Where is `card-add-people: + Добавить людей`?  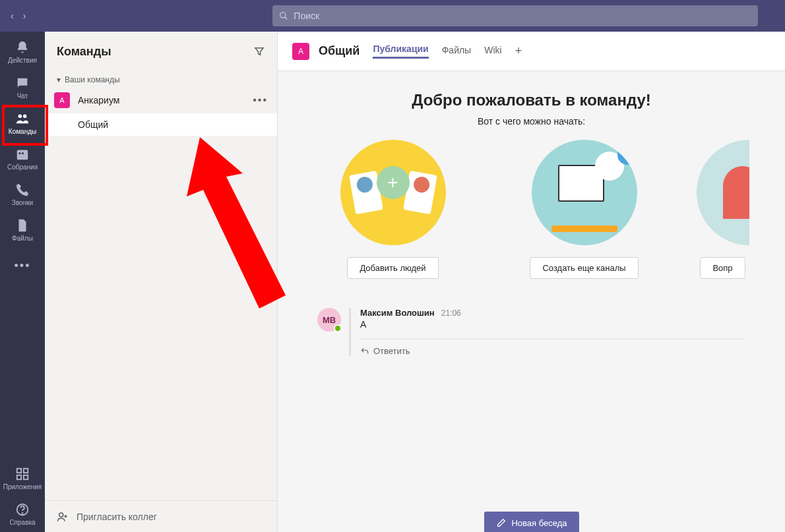 card-add-people: + Добавить людей is located at coordinates (393, 210).